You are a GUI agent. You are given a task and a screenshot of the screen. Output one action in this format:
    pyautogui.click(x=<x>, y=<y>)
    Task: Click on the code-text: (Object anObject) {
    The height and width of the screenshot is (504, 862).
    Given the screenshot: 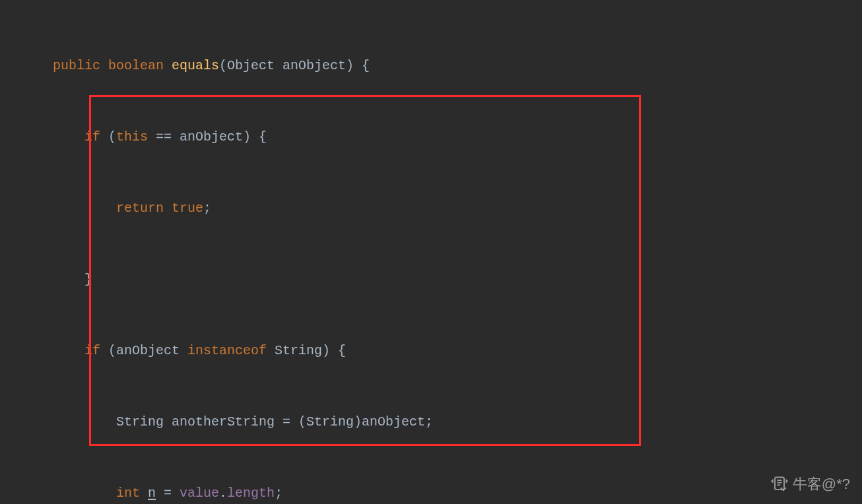 What is the action you would take?
    pyautogui.click(x=294, y=66)
    